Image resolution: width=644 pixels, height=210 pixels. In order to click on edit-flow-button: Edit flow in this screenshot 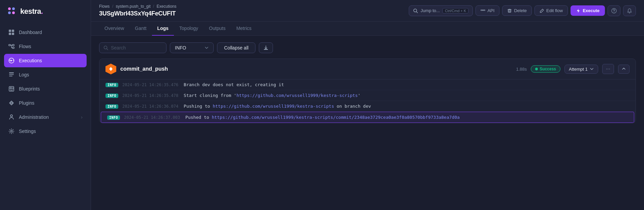, I will do `click(551, 11)`.